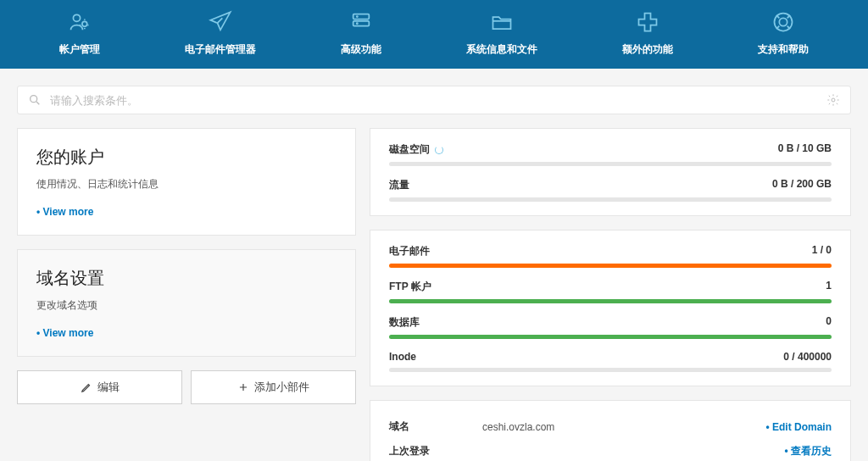  I want to click on stat-value: 0 B / 200 GB, so click(802, 185).